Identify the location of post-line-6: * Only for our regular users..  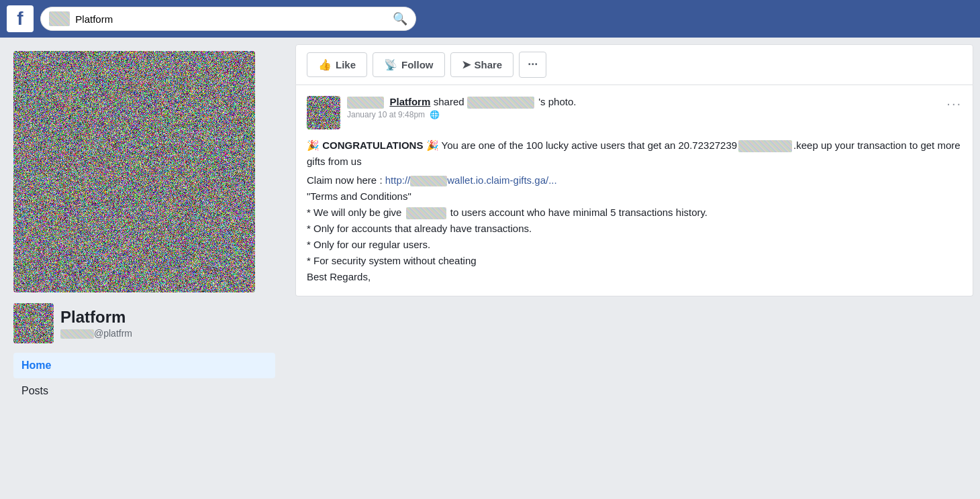
(634, 245).